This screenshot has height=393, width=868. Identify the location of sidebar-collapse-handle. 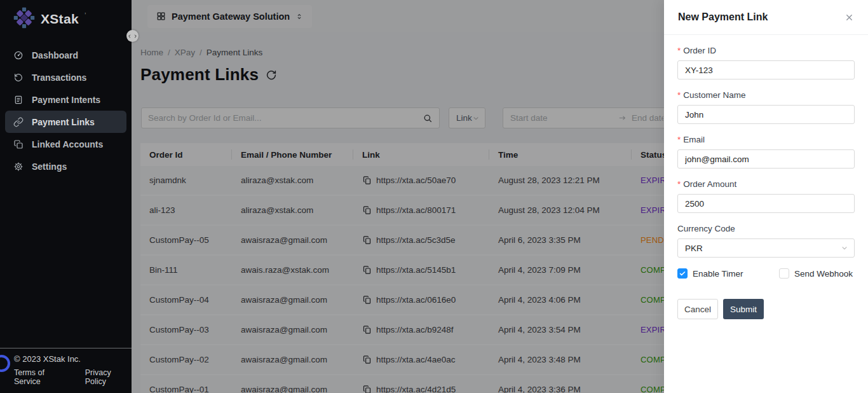
(132, 36).